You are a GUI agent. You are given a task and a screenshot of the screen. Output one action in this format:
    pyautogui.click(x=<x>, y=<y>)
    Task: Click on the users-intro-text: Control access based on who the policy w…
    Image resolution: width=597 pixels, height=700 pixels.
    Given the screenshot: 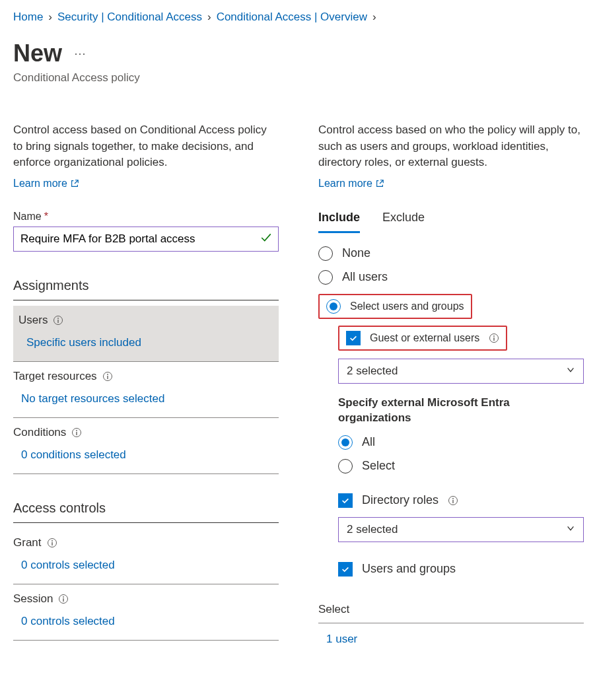 What is the action you would take?
    pyautogui.click(x=451, y=147)
    